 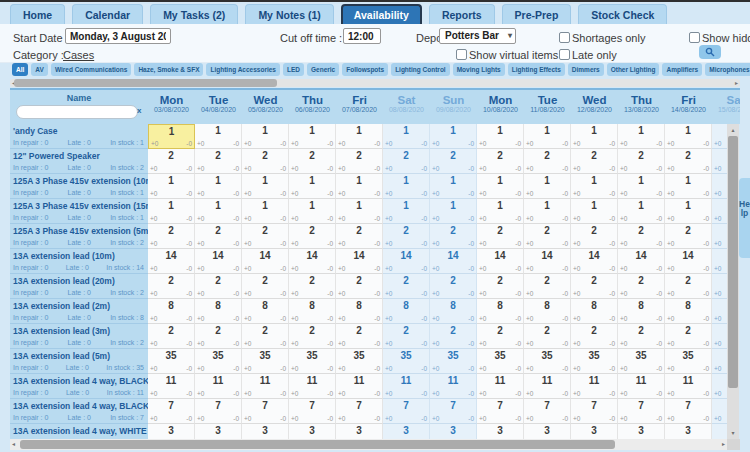 I want to click on category-button-followspots: Followspots, so click(x=365, y=70).